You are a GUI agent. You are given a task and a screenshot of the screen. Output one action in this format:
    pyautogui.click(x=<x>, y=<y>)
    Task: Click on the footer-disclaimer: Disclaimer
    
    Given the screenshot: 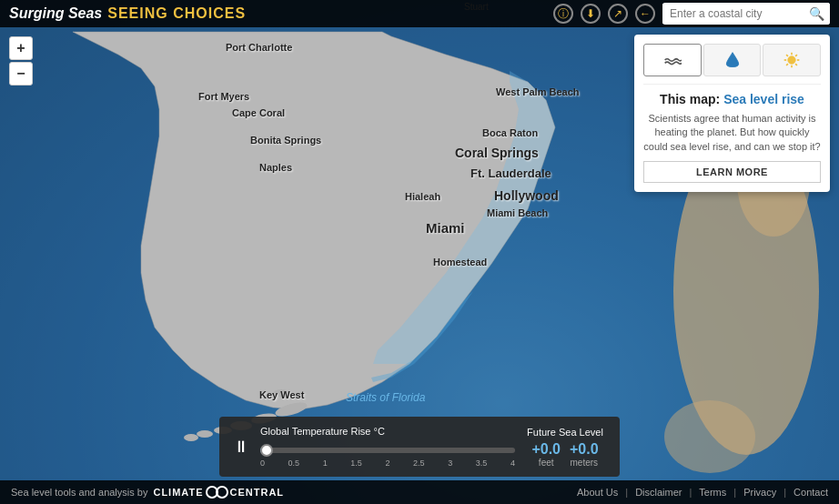 What is the action you would take?
    pyautogui.click(x=659, y=492)
    